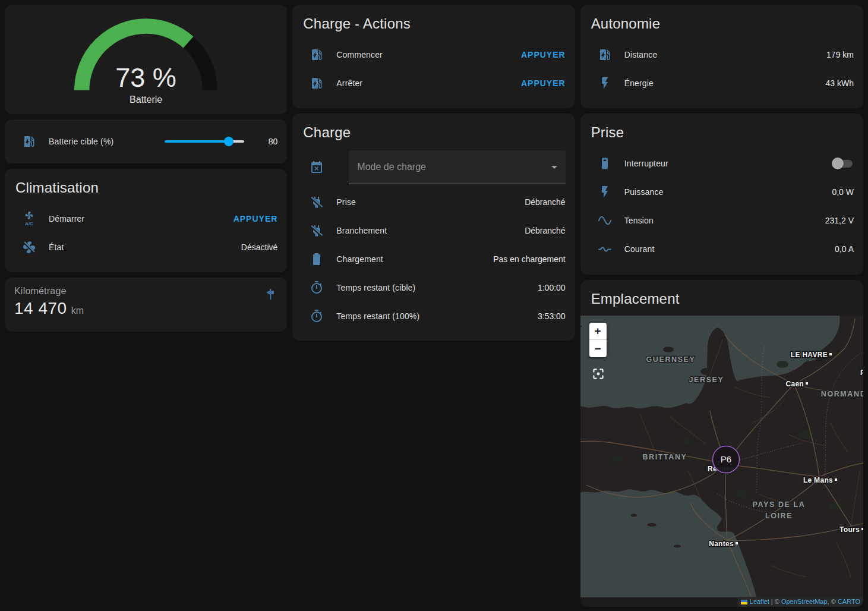  Describe the element at coordinates (429, 55) in the screenshot. I see `charge-start-label: Commencer` at that location.